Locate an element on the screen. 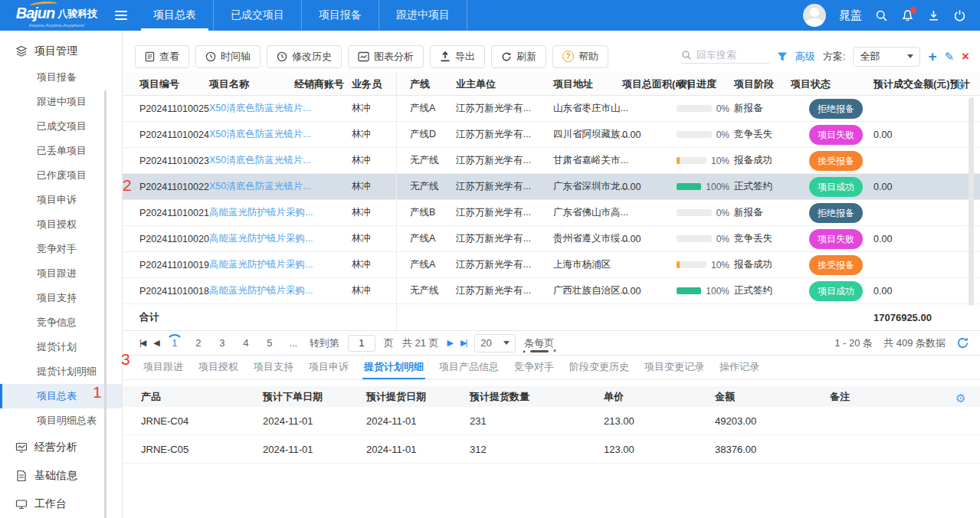 The height and width of the screenshot is (518, 980). top-nav-tab: 已成交项目 is located at coordinates (257, 15).